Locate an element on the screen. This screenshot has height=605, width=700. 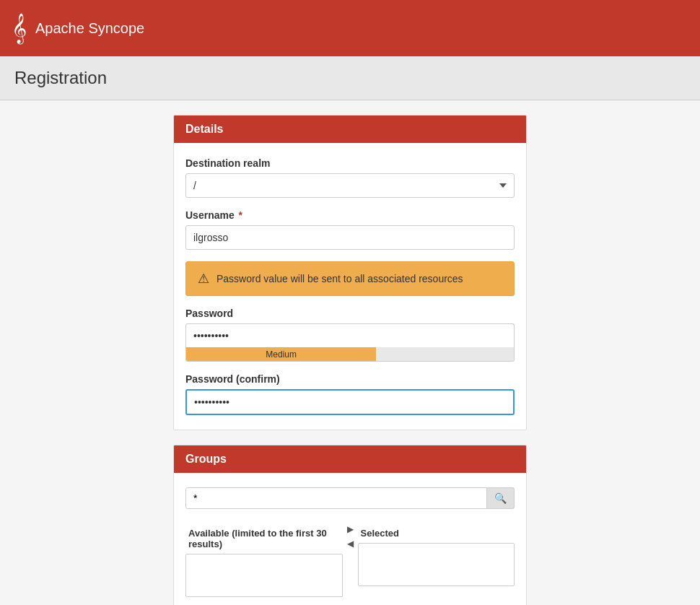
warning-text: Password value will be sent to all assoc… is located at coordinates (340, 279).